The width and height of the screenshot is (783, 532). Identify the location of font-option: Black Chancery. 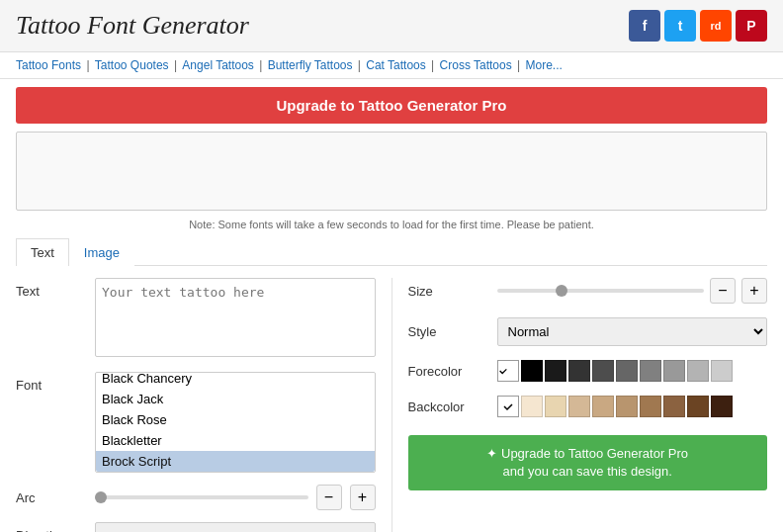
(235, 381).